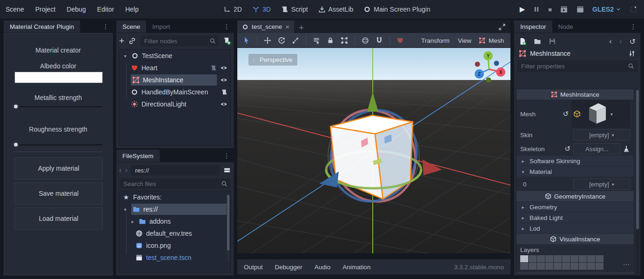  Describe the element at coordinates (356, 267) in the screenshot. I see `animation-button: Animation` at that location.